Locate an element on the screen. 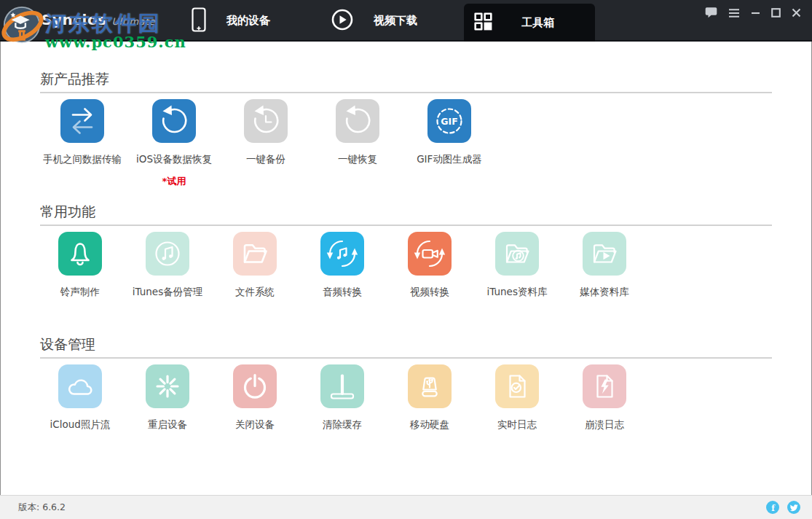  smartphone-icon is located at coordinates (199, 21).